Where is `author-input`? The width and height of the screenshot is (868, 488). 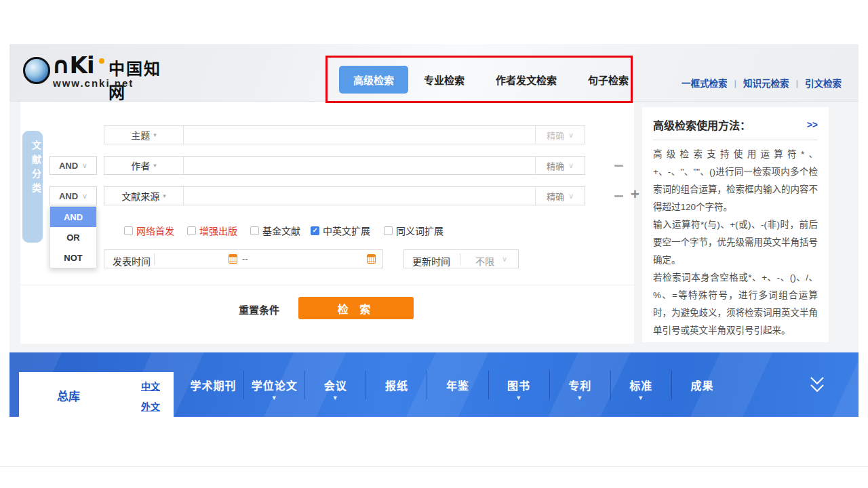
author-input is located at coordinates (359, 165).